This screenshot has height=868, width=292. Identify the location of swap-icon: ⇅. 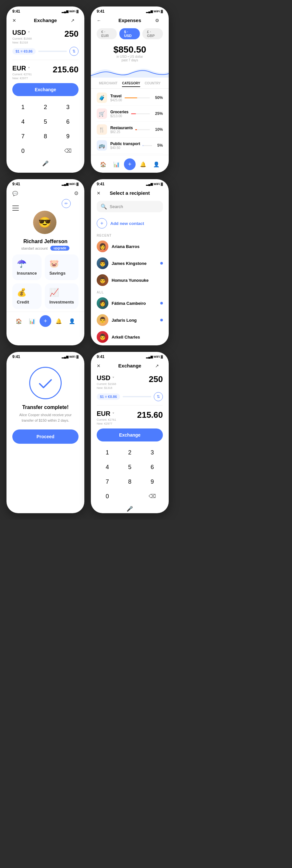
(74, 51).